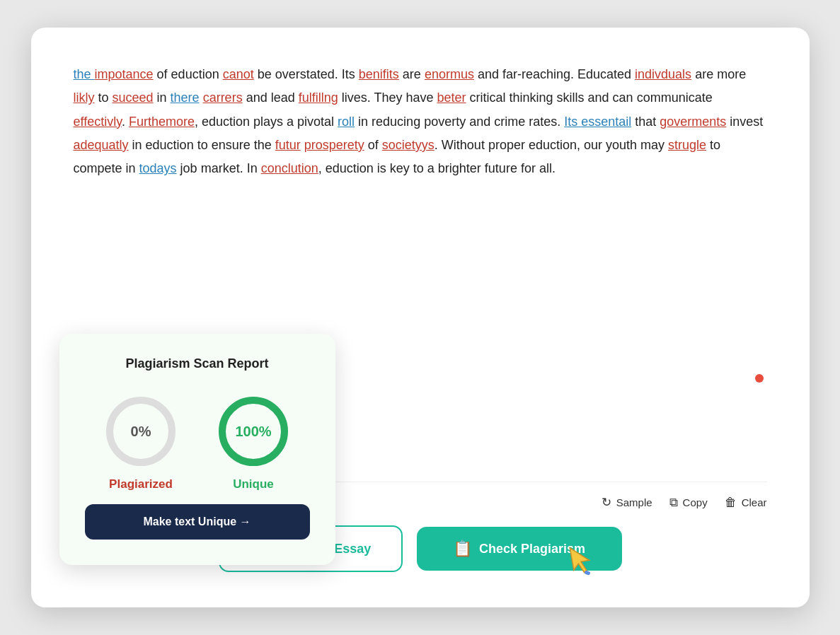  I want to click on misspelled-word: effectivly, so click(98, 122).